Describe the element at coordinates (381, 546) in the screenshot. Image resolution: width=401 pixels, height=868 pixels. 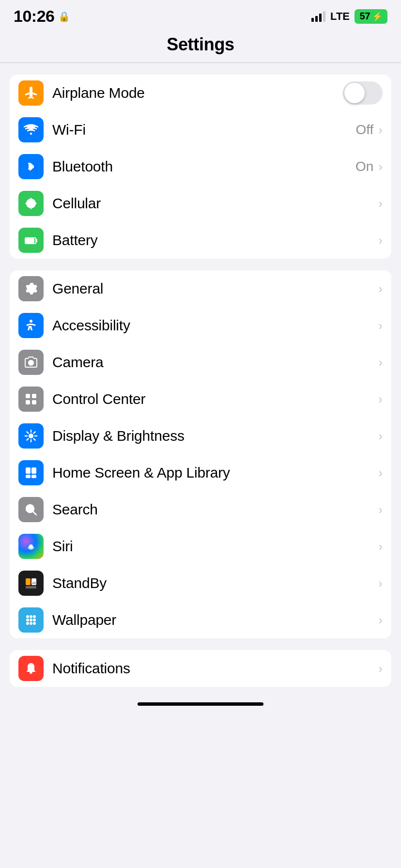
I see `siri-chevron: ›` at that location.